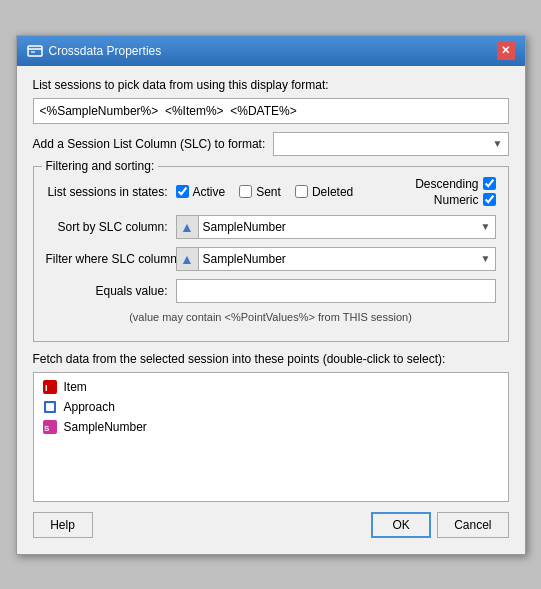  I want to click on states-content: Active Sent Deleted Descendi, so click(336, 192).